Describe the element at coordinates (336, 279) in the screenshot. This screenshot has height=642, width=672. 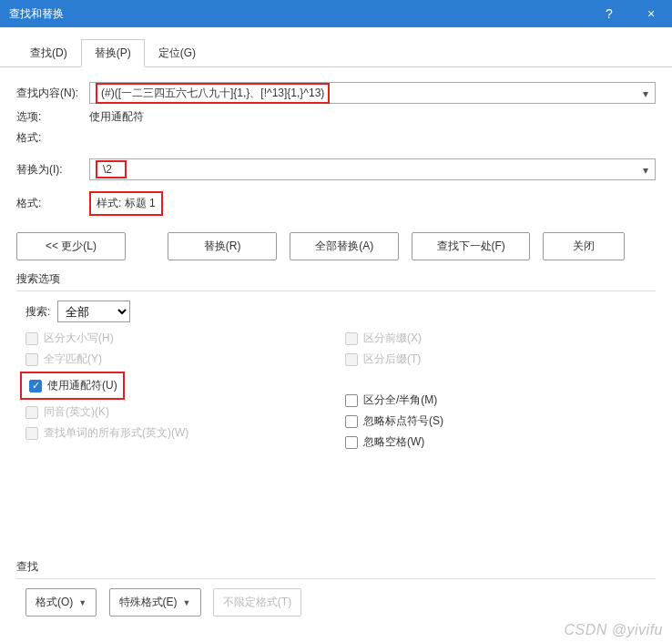
I see `search-options-label: 搜索选项` at that location.